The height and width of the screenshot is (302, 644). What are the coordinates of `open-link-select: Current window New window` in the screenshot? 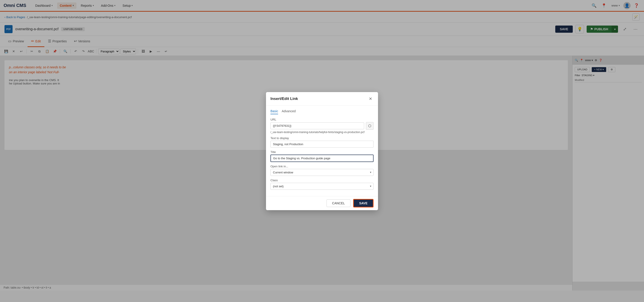 It's located at (322, 172).